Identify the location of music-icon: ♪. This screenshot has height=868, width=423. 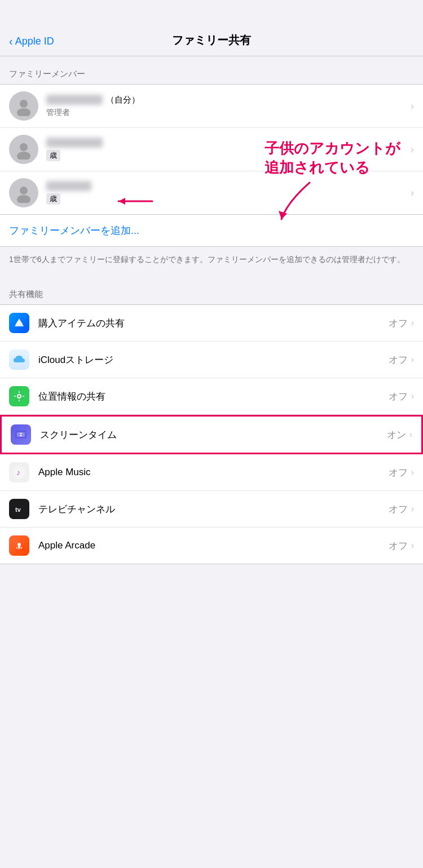
(19, 472).